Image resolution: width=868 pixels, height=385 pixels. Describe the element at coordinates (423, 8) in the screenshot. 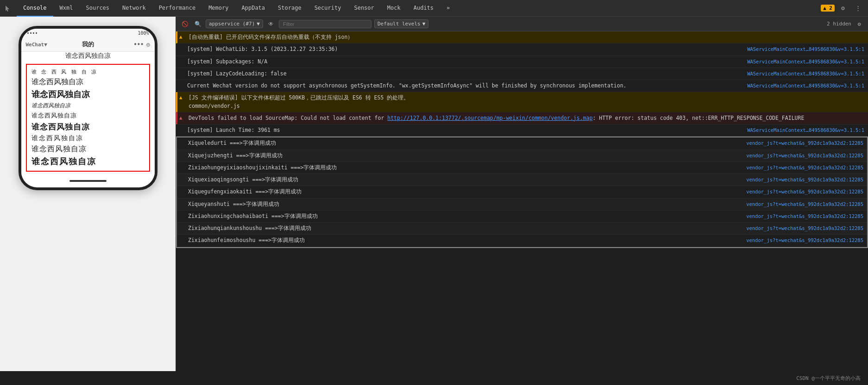

I see `tab-audits: Audits` at that location.